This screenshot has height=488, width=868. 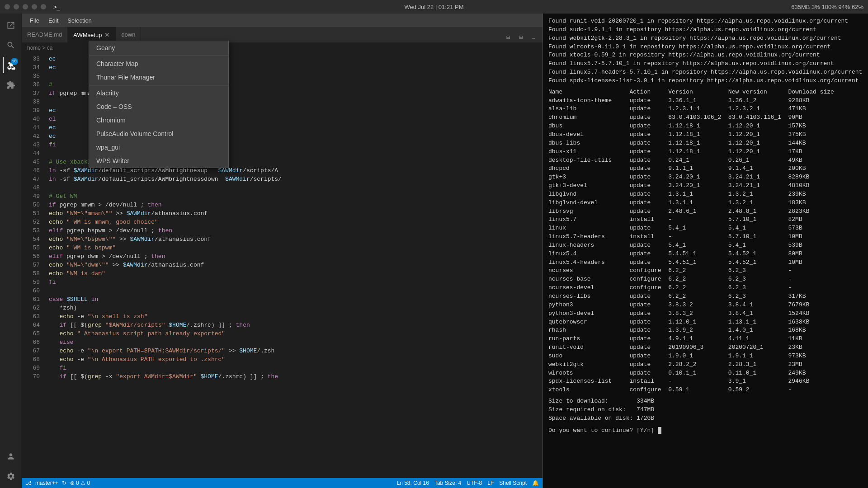 What do you see at coordinates (434, 7) in the screenshot?
I see `topbar-datetime: Wed Jul 22 | 01:21 PM` at bounding box center [434, 7].